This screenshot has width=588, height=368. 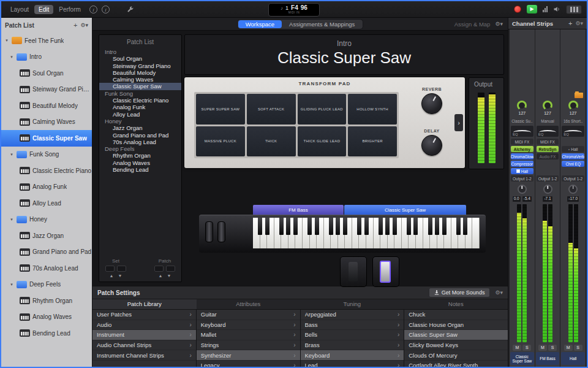 What do you see at coordinates (85, 25) in the screenshot?
I see `patch-list-action-menu: ⚙▾` at bounding box center [85, 25].